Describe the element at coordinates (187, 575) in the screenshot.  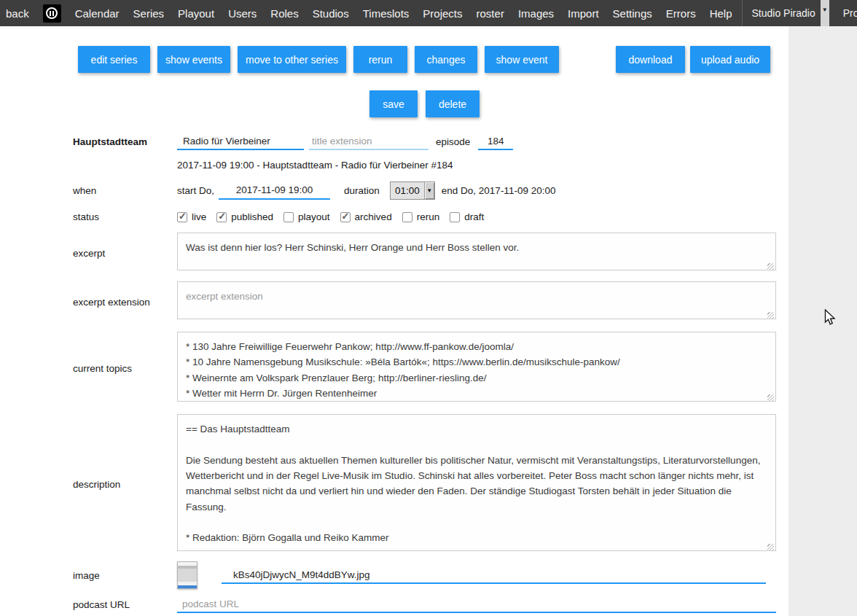
I see `image-thumbnail` at that location.